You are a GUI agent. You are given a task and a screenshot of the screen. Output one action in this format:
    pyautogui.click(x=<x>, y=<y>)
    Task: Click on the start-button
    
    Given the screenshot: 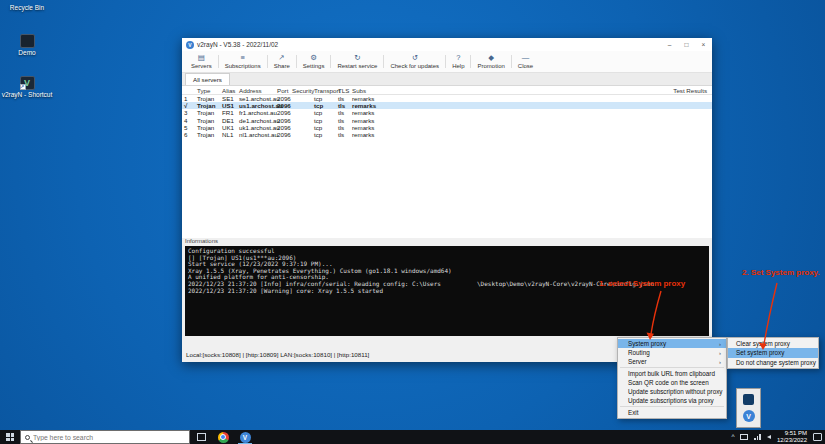 What is the action you would take?
    pyautogui.click(x=10, y=437)
    